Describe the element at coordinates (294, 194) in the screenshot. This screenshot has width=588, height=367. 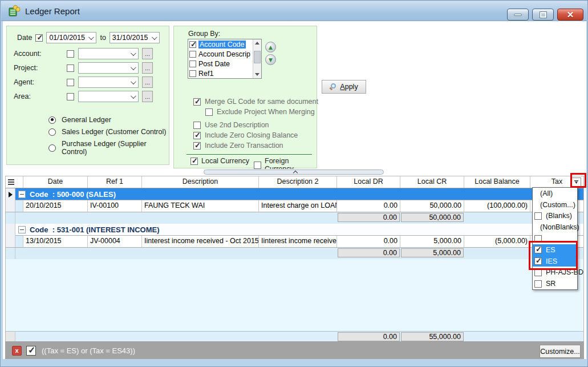
I see `group-row-sales: Code : 500-000 (SALES)` at that location.